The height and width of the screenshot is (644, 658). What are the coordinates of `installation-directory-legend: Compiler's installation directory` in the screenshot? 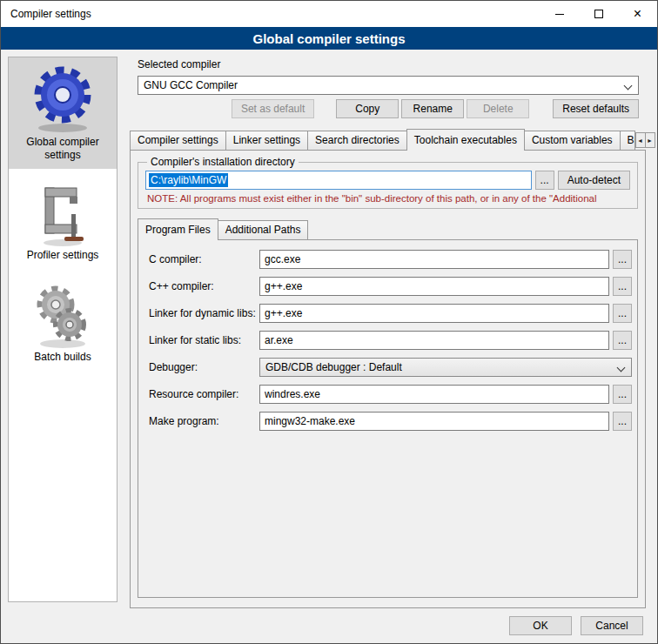 It's located at (223, 162).